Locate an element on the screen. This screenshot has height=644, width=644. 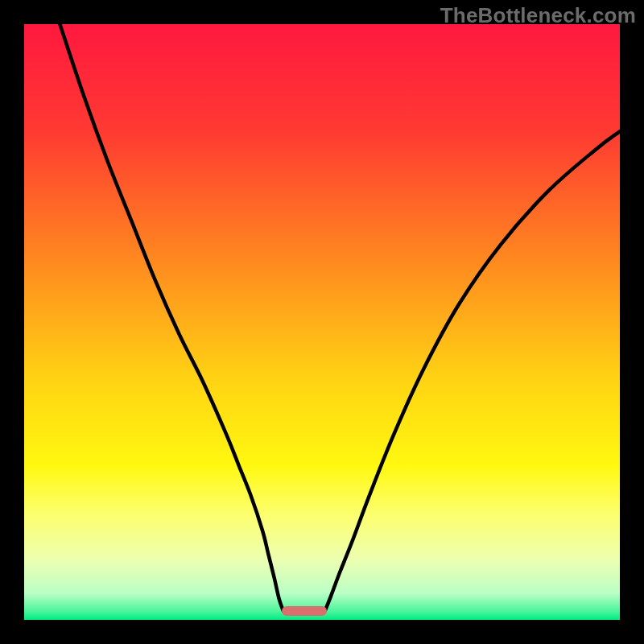
bottleneck-marker is located at coordinates (304, 611).